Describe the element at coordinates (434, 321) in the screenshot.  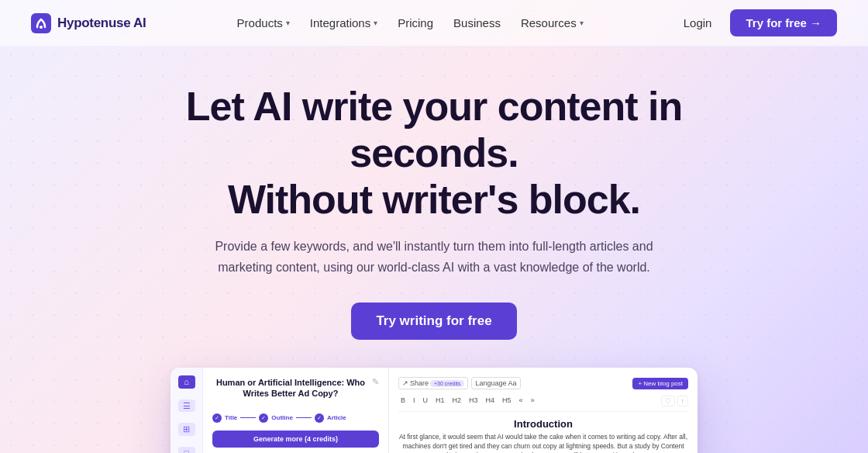
I see `hero-cta-button: Try writing for free` at that location.